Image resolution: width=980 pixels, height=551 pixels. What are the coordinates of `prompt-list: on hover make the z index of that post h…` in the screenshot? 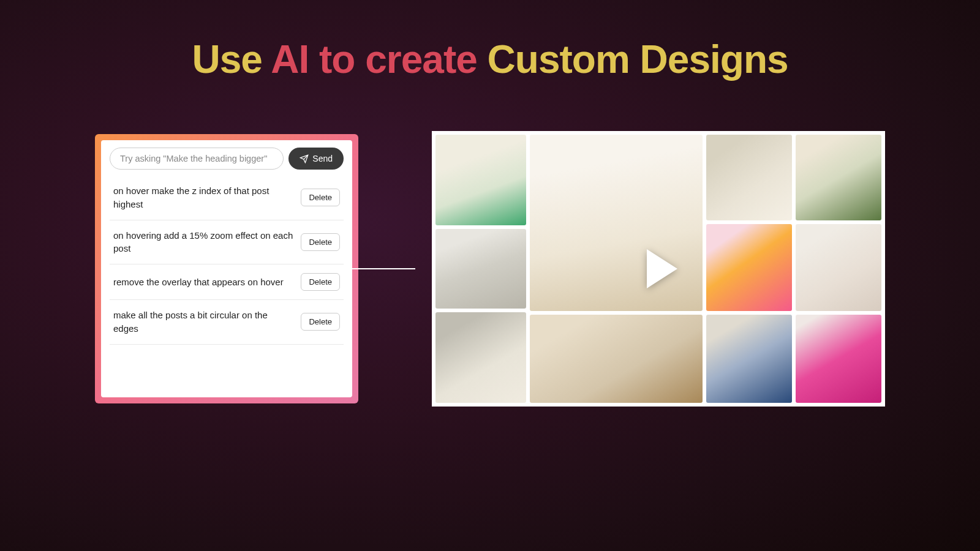 It's located at (227, 283).